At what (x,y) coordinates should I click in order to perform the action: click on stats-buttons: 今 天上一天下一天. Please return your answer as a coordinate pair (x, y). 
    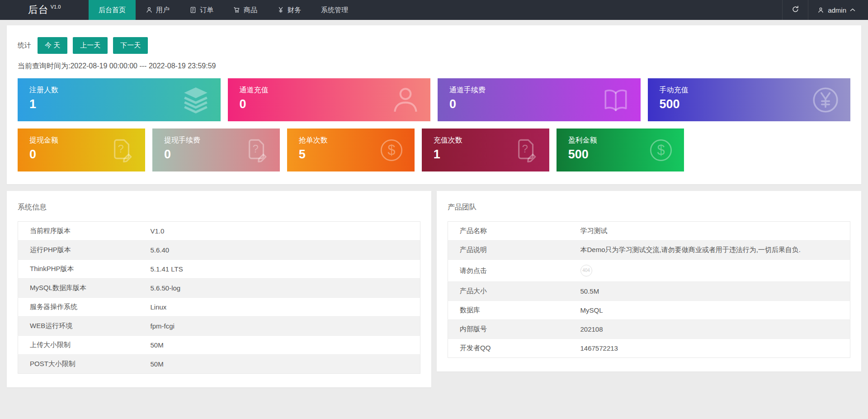
    Looking at the image, I should click on (95, 45).